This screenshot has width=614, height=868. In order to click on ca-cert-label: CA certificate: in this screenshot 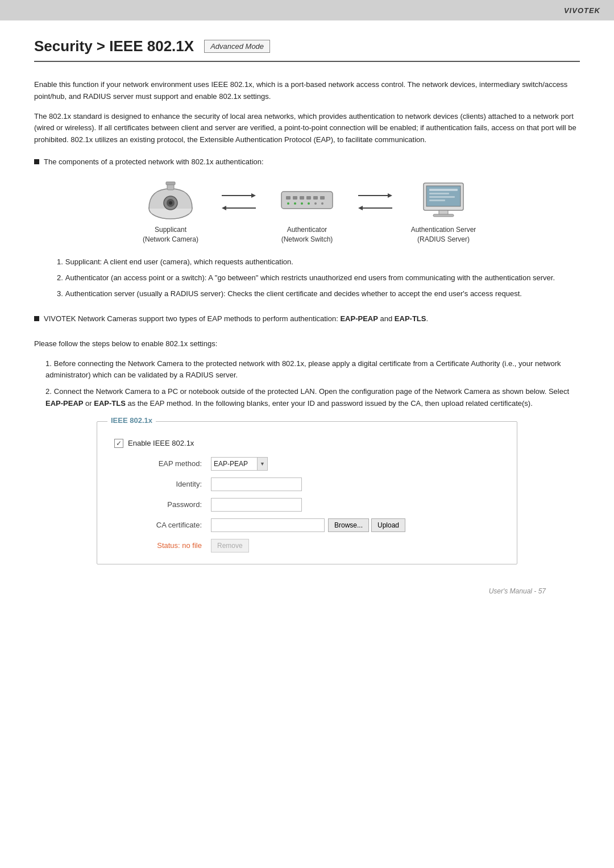, I will do `click(168, 525)`.